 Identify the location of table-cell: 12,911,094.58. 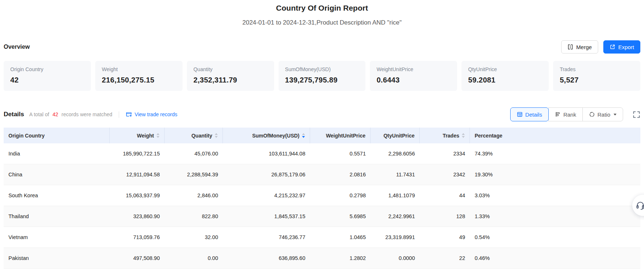
(137, 175).